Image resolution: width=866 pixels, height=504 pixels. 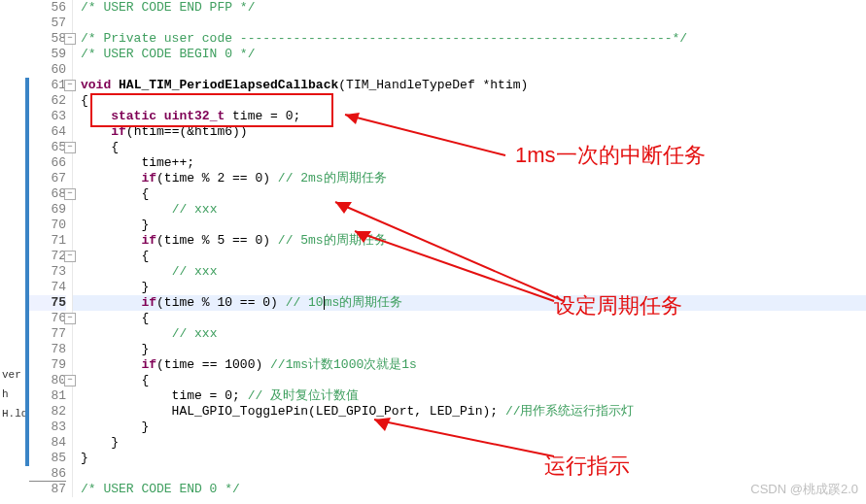 What do you see at coordinates (48, 319) in the screenshot?
I see `line-number: 76` at bounding box center [48, 319].